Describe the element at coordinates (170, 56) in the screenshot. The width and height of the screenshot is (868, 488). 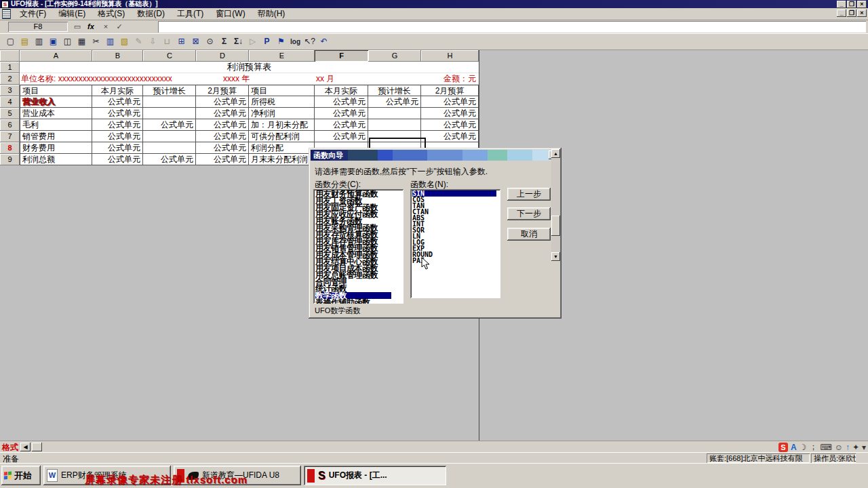
I see `column-header: C` at that location.